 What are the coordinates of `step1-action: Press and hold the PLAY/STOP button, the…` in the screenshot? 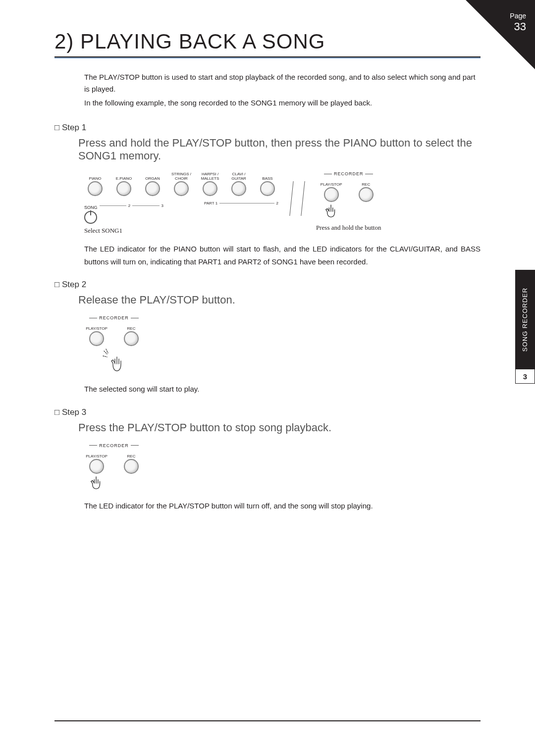 It's located at (279, 150).